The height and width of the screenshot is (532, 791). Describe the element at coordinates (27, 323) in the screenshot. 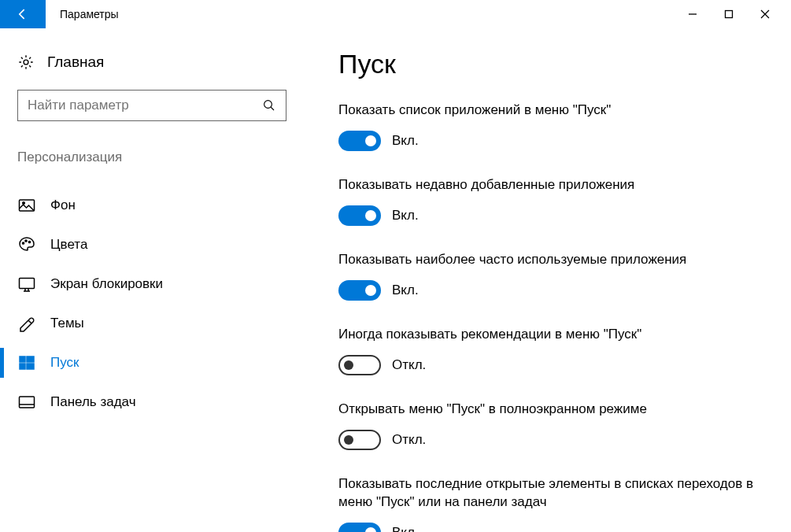

I see `themes-icon` at that location.